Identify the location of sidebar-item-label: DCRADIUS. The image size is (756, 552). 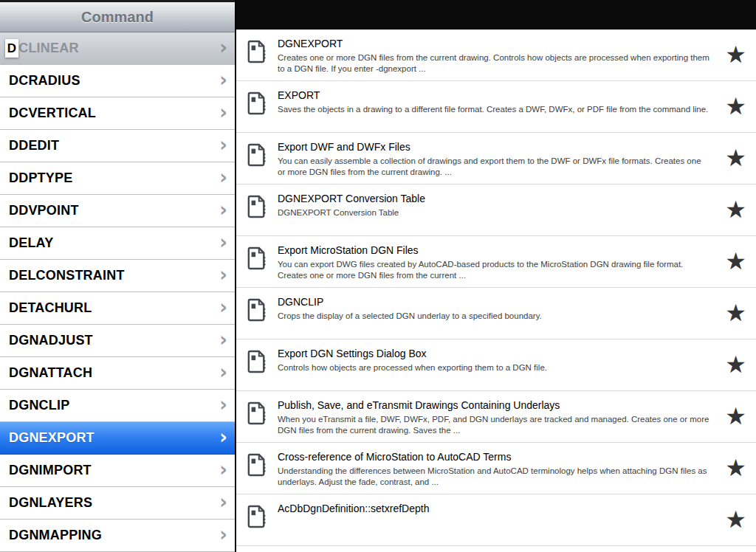
(114, 81).